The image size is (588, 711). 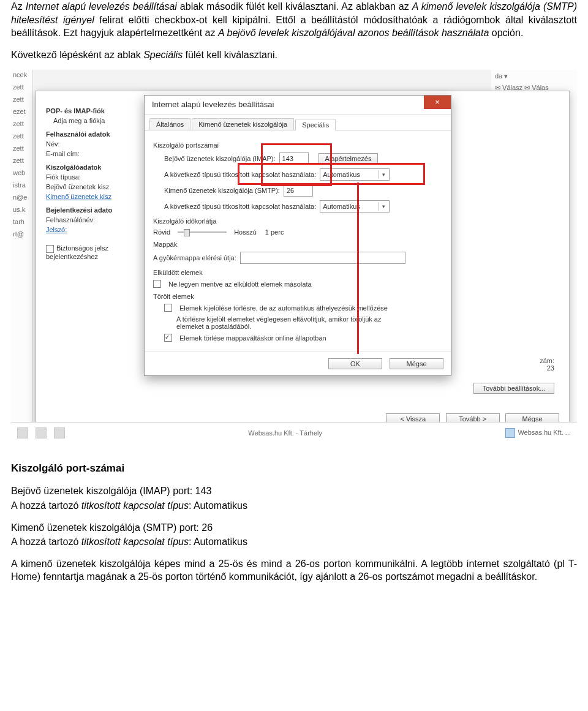 What do you see at coordinates (298, 122) in the screenshot?
I see `dialog-tabs: Általános Kimenő üzenetek kiszolgálója S…` at bounding box center [298, 122].